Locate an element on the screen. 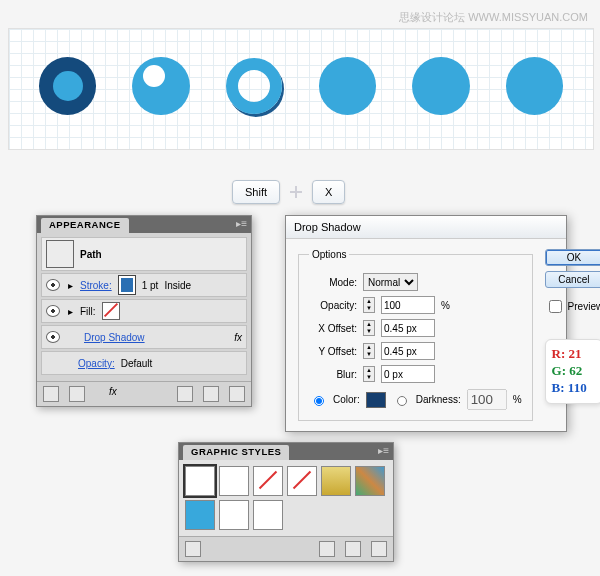 The image size is (600, 576). xoffset-label: X Offset: is located at coordinates (333, 328).